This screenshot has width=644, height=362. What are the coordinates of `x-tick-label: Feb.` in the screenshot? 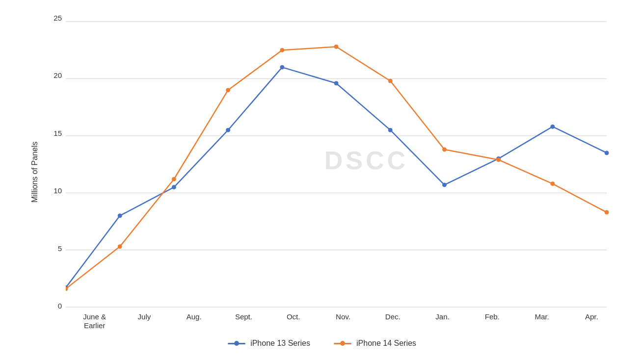 It's located at (492, 321).